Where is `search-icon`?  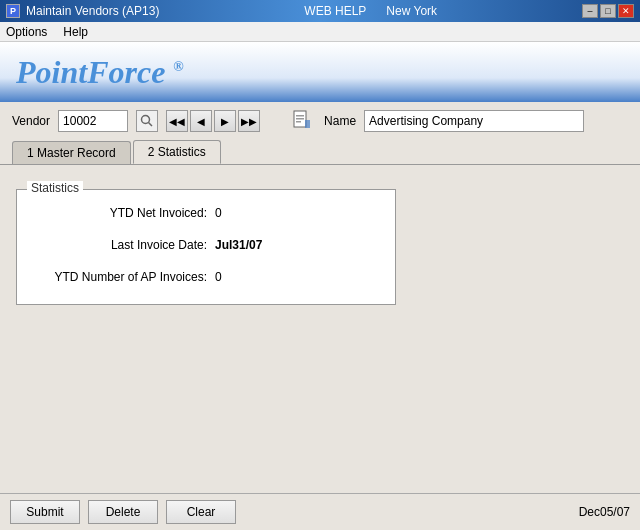
search-icon is located at coordinates (147, 121).